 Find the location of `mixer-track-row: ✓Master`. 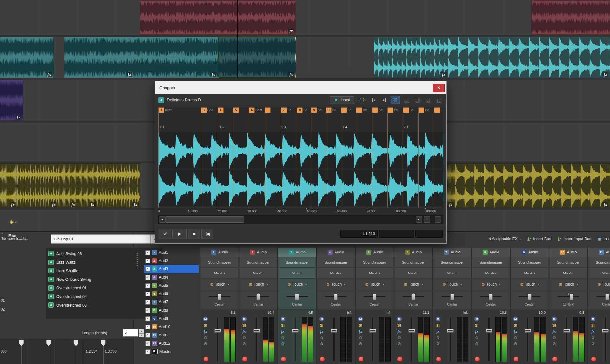

mixer-track-row: ✓Master is located at coordinates (171, 352).